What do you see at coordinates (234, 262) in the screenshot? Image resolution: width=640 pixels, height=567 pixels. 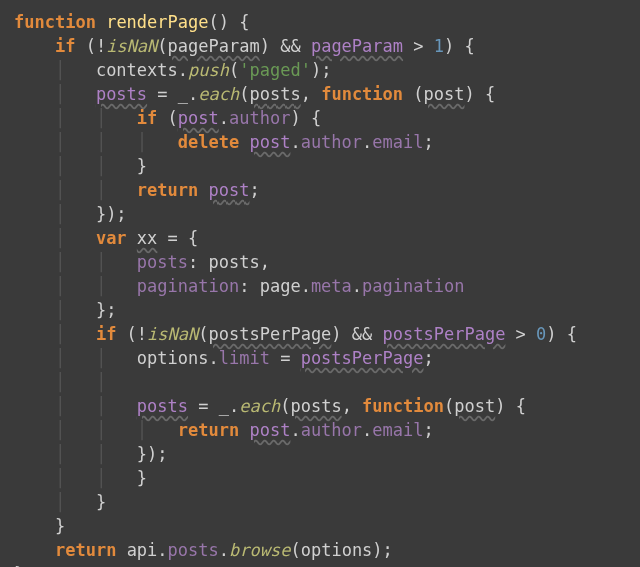 I see `token-id: posts` at bounding box center [234, 262].